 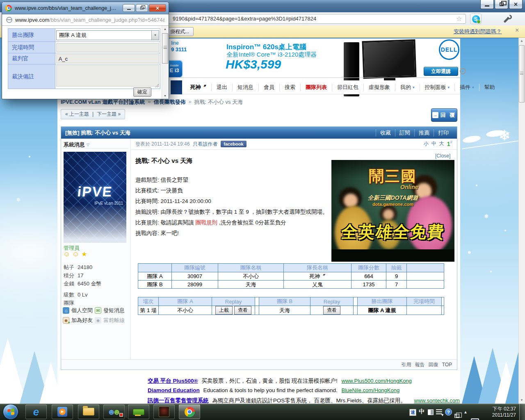 I want to click on dell-ad-price: HK$3,599, so click(x=253, y=64).